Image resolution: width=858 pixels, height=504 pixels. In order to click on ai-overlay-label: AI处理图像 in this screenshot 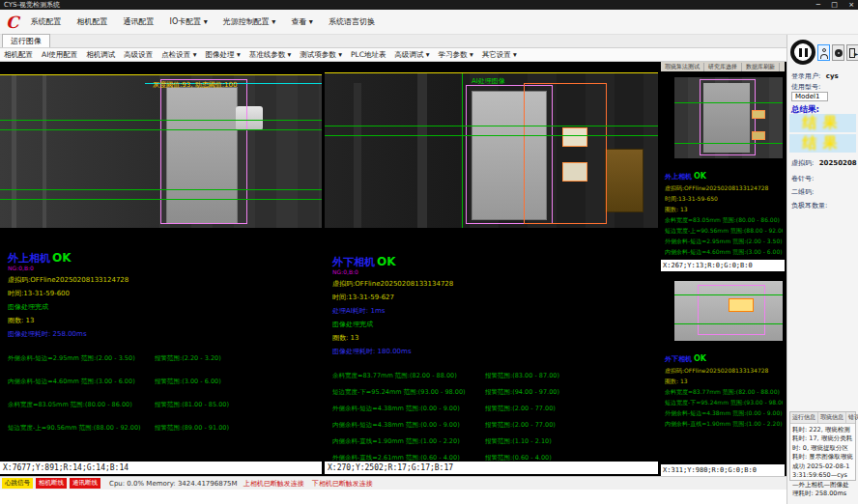, I will do `click(489, 81)`.